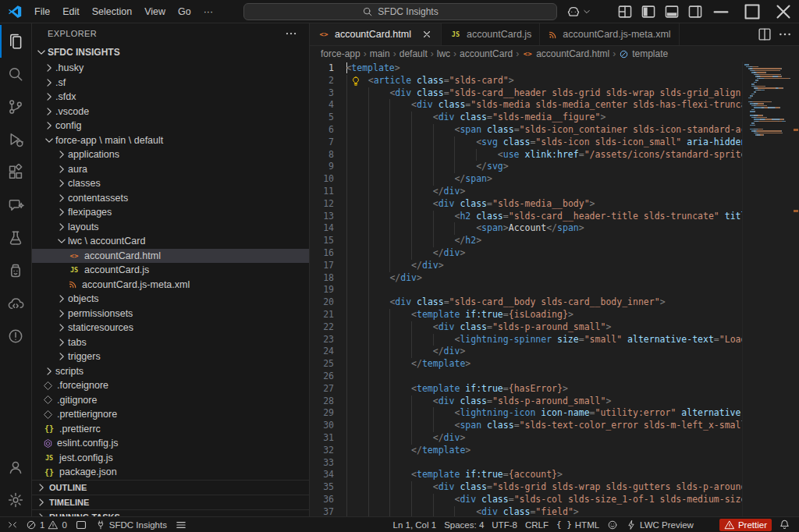 This screenshot has width=799, height=532. I want to click on tree-file-.prettierrc: {}.prettierrc, so click(170, 429).